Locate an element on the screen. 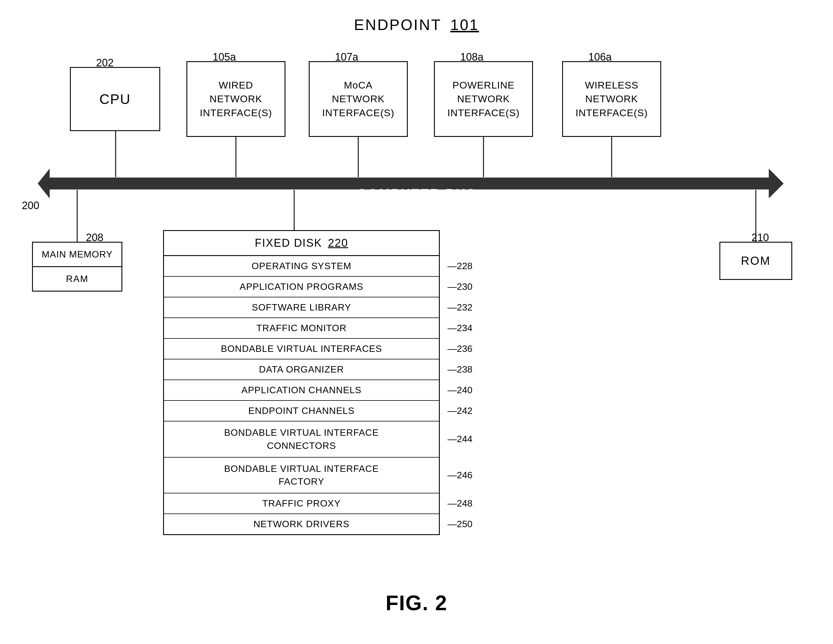 This screenshot has width=833, height=644. bus-ref: 200 is located at coordinates (31, 206).